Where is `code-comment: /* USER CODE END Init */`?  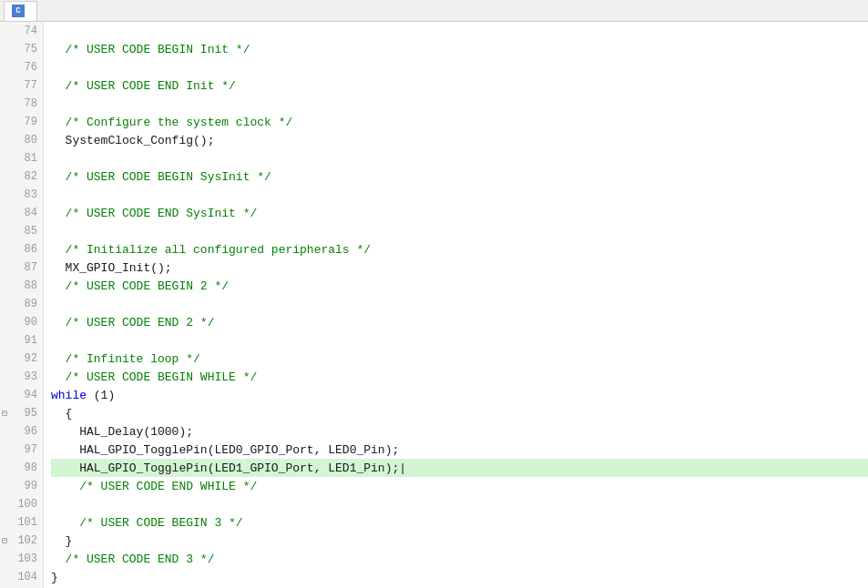
code-comment: /* USER CODE END Init */ is located at coordinates (144, 86).